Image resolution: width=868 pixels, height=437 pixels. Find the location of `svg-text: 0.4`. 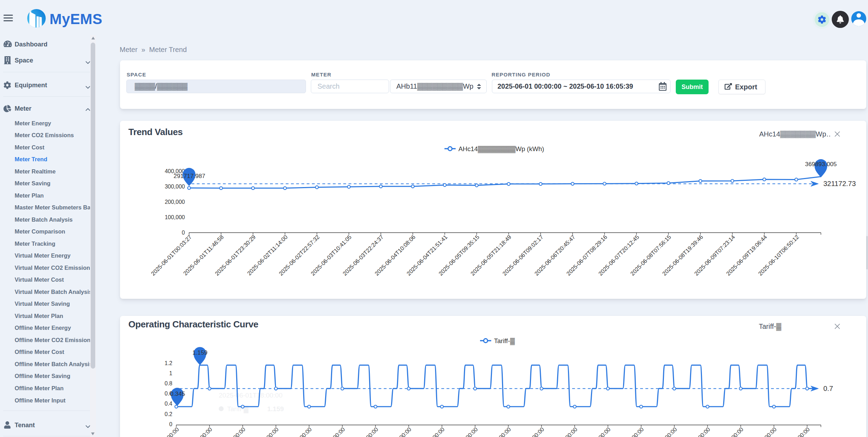

svg-text: 0.4 is located at coordinates (169, 403).